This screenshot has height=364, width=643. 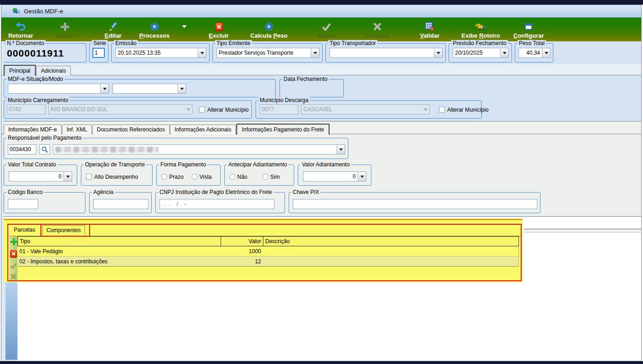 What do you see at coordinates (216, 192) in the screenshot?
I see `cnpj-instituicao-label: CNPJ Instituição de Pagto Eletrônico do …` at bounding box center [216, 192].